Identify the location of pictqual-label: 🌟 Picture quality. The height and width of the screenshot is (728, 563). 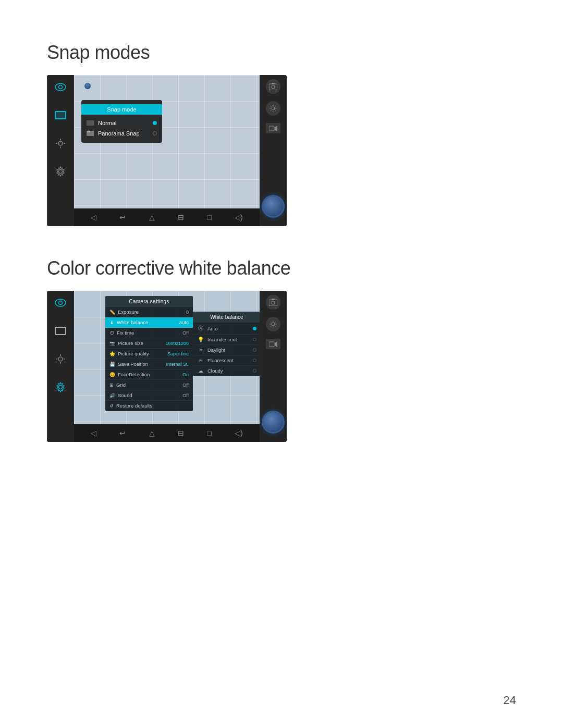
(139, 353).